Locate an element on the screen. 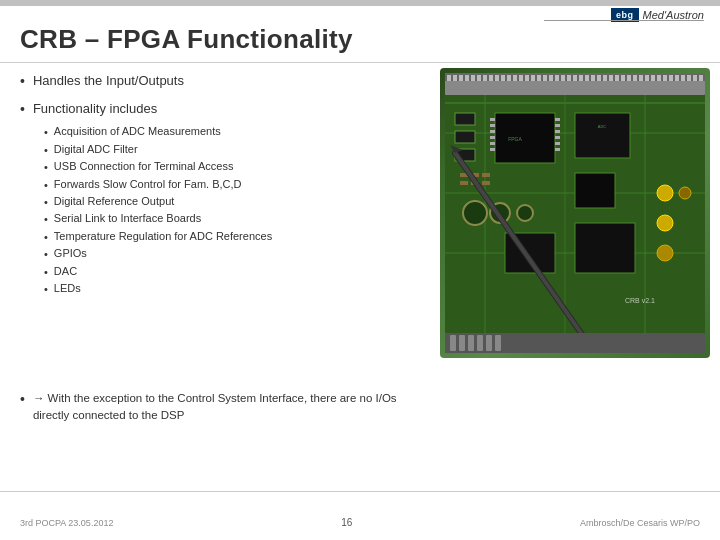  bullet-text-1: Handles the Input/Outputs is located at coordinates (108, 81).